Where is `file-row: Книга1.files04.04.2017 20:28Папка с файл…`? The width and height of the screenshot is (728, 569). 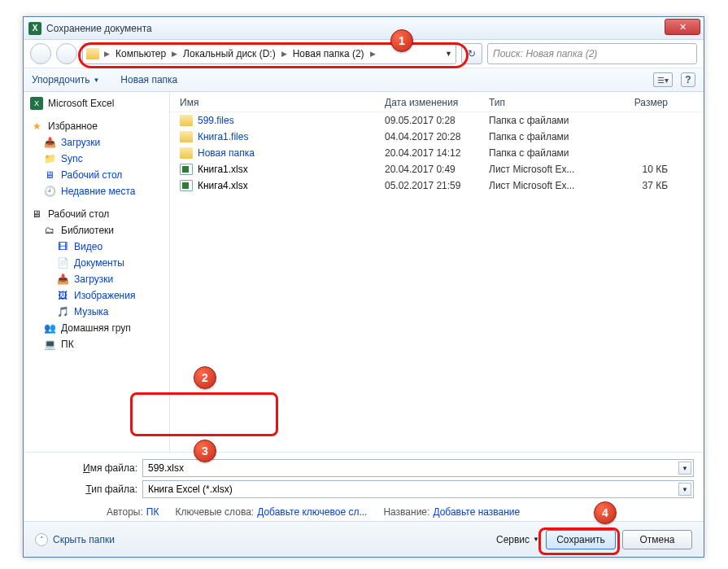
file-row: Книга1.files04.04.2017 20:28Папка с файл… is located at coordinates (437, 137).